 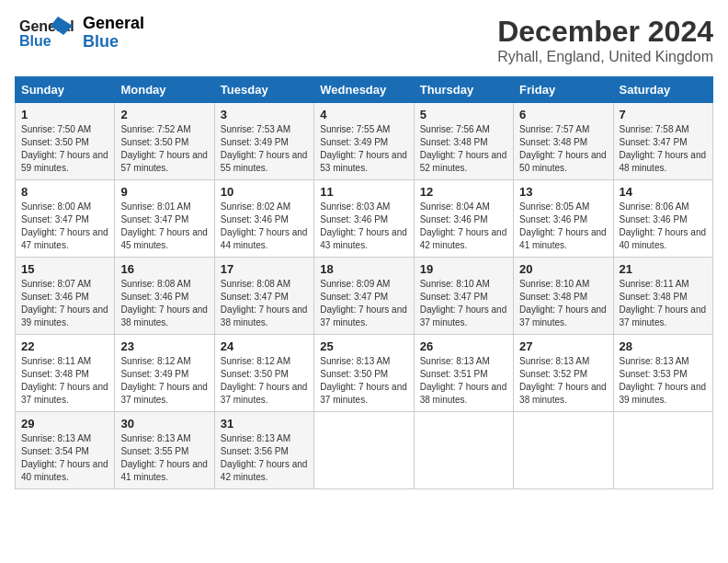 What do you see at coordinates (663, 373) in the screenshot?
I see `day-cell: 28 Sunrise: 8:13 AMSunset: 3:53 PMDaylig…` at bounding box center [663, 373].